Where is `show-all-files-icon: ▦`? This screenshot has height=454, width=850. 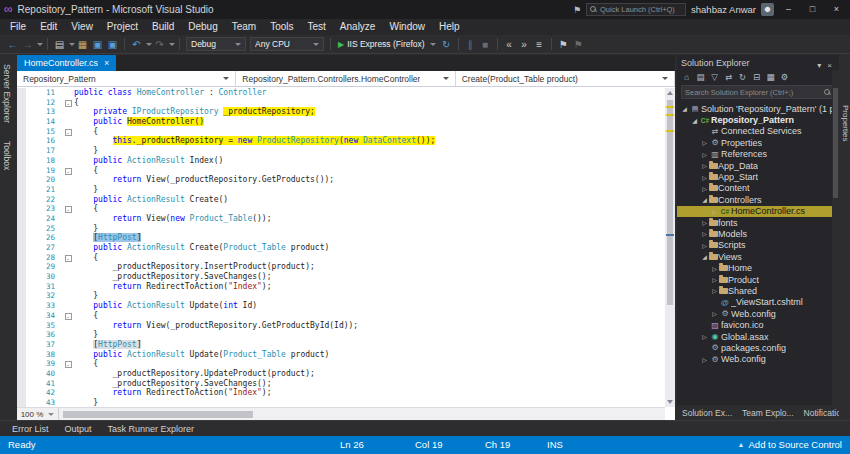 show-all-files-icon: ▦ is located at coordinates (770, 77).